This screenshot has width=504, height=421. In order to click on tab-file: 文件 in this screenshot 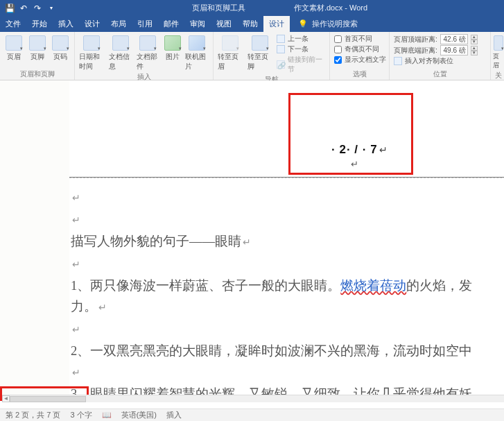, I will do `click(13, 24)`.